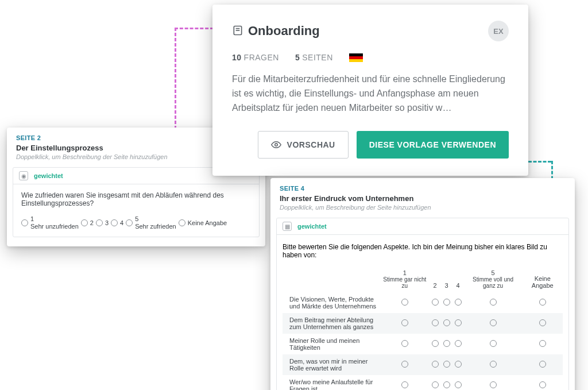  What do you see at coordinates (238, 30) in the screenshot?
I see `survey-icon` at bounding box center [238, 30].